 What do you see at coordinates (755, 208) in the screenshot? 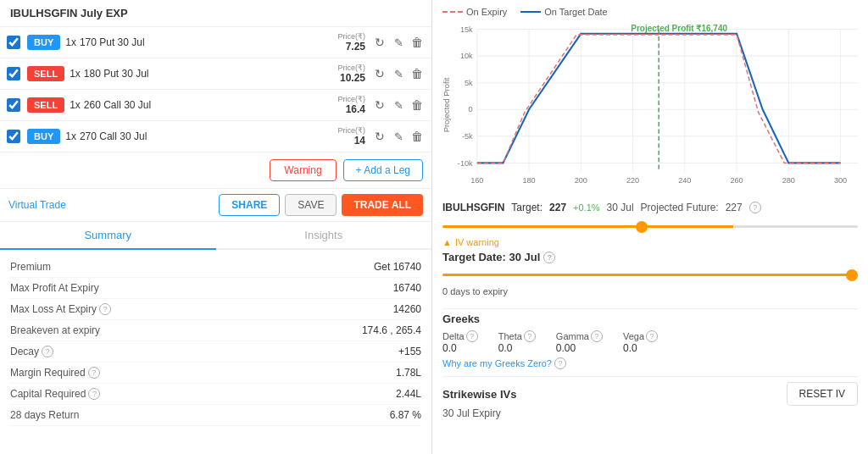
I see `target-info-icon: ?` at bounding box center [755, 208].